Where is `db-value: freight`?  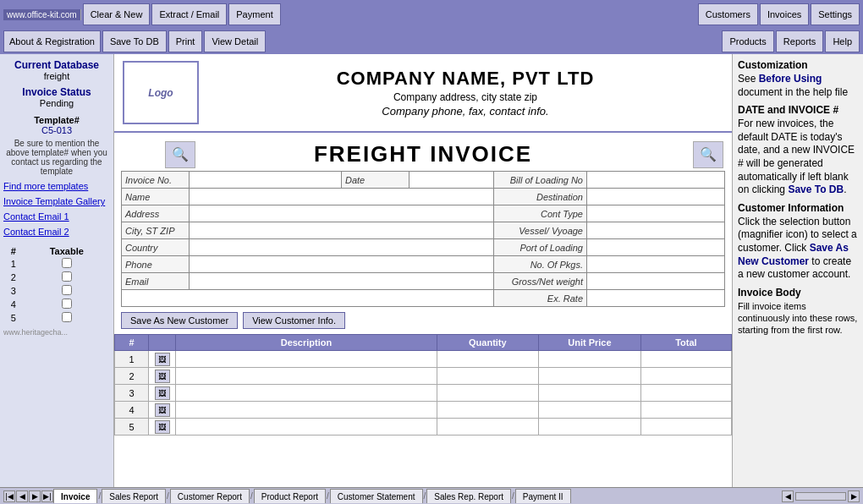
db-value: freight is located at coordinates (57, 76).